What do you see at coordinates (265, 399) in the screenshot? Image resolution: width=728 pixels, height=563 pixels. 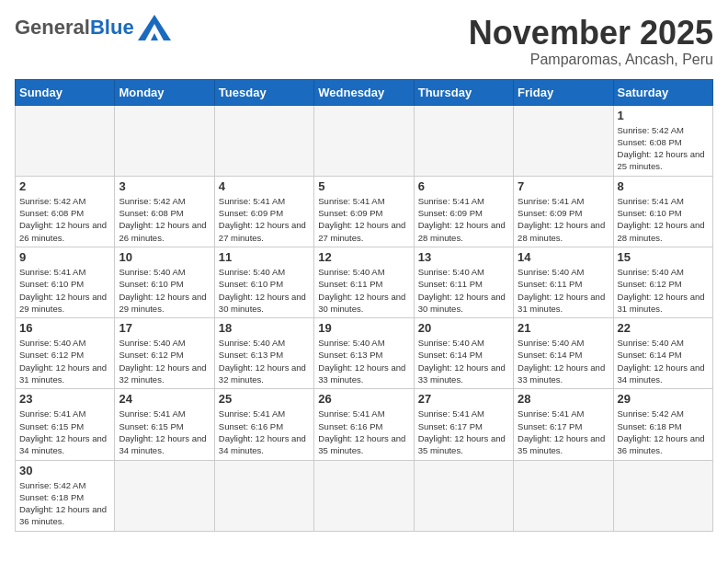 I see `day-number: 25` at bounding box center [265, 399].